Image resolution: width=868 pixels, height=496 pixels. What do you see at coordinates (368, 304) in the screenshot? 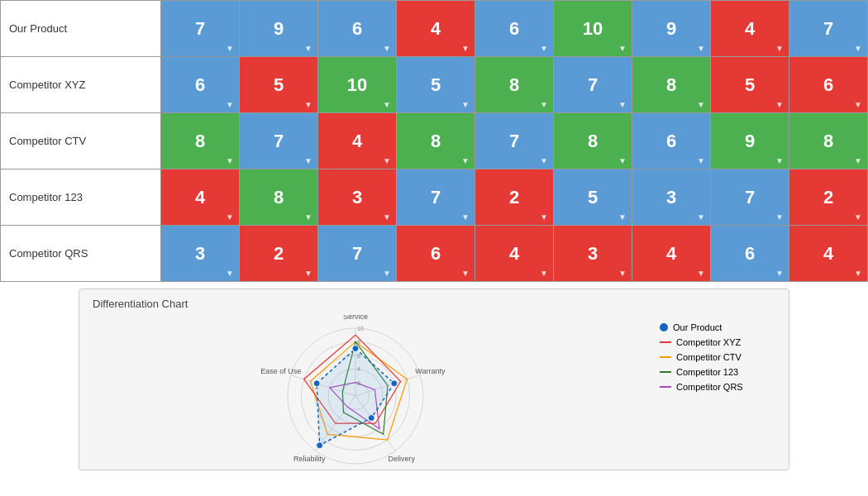
I see `chart-title: Differentiation Chart` at bounding box center [368, 304].